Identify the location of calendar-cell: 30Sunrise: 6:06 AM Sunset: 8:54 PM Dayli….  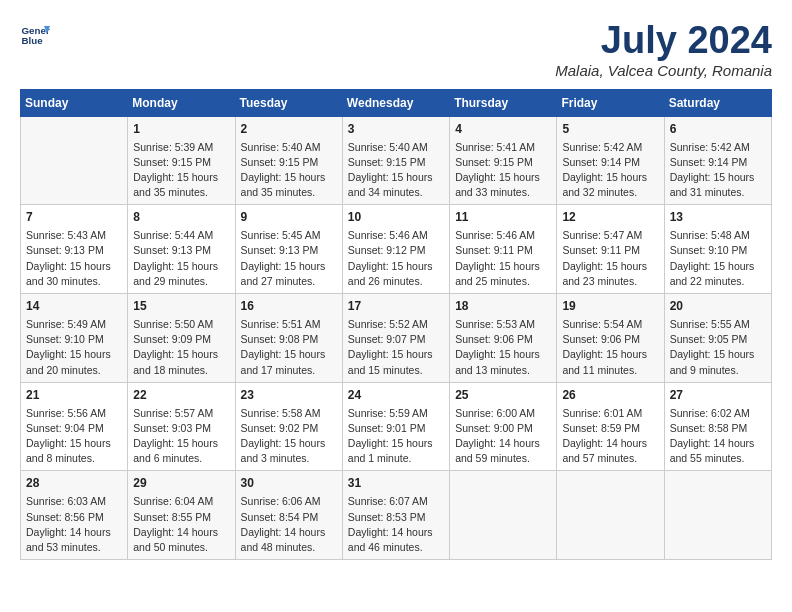
(288, 516).